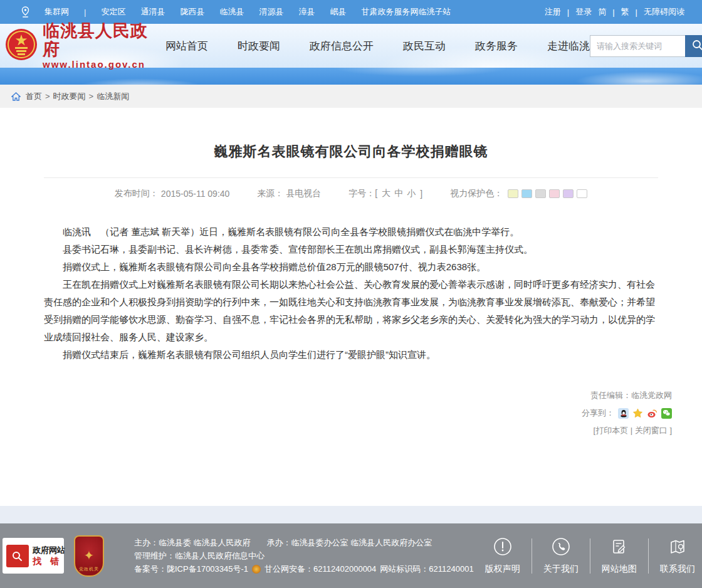 Image resolution: width=702 pixels, height=588 pixels. I want to click on breadcrumb-current: 临洮新闻, so click(113, 97).